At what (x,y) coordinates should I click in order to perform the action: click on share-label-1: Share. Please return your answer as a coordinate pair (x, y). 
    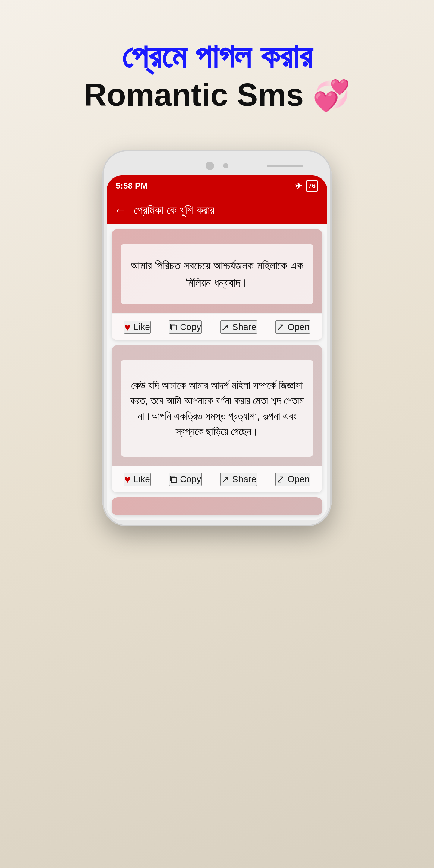
    Looking at the image, I should click on (245, 327).